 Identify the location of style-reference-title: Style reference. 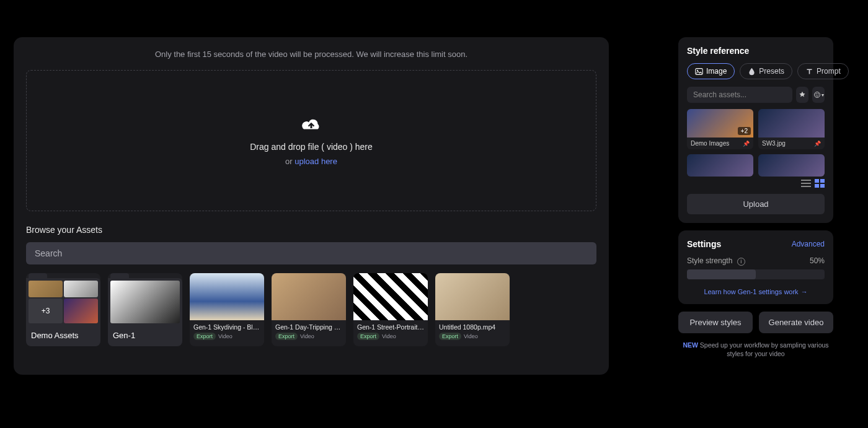
(756, 51).